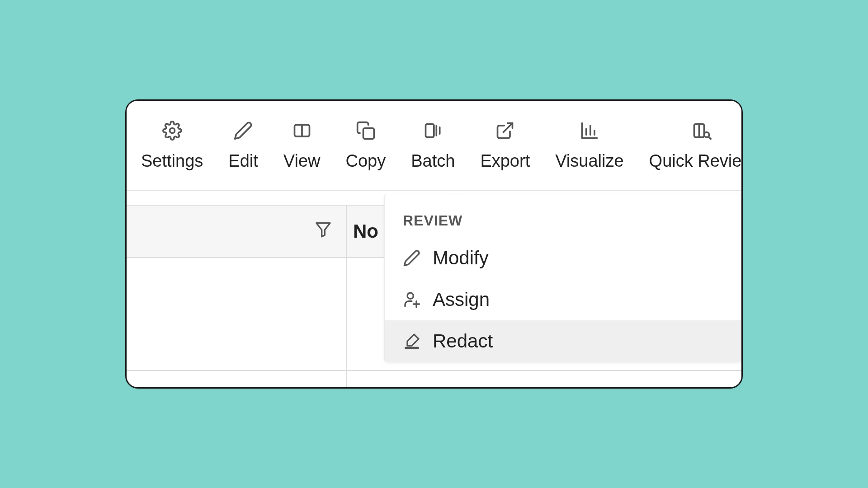 The image size is (868, 488). I want to click on settings-button: Settings, so click(172, 145).